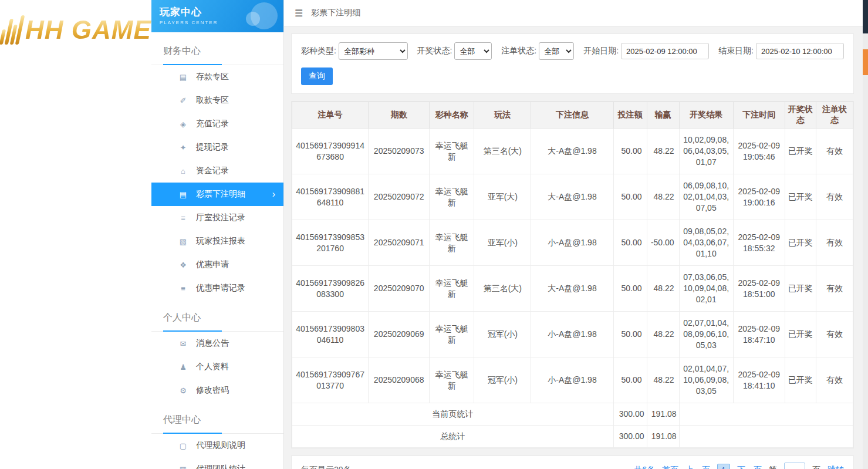  What do you see at coordinates (573, 63) in the screenshot?
I see `filter-panel: 彩种类型: 全部彩种 开奖状态: 全部 注单状态: 全部 开始日期: 结束日期:` at bounding box center [573, 63].